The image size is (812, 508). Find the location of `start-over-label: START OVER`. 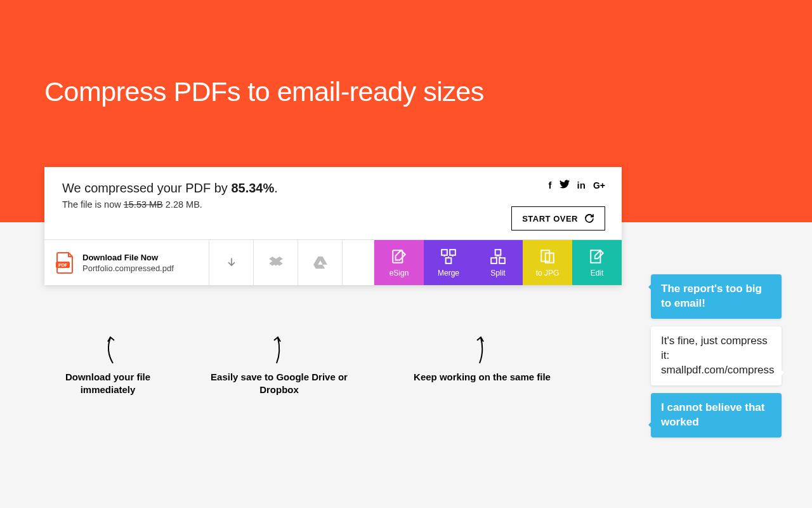

start-over-label: START OVER is located at coordinates (550, 218).